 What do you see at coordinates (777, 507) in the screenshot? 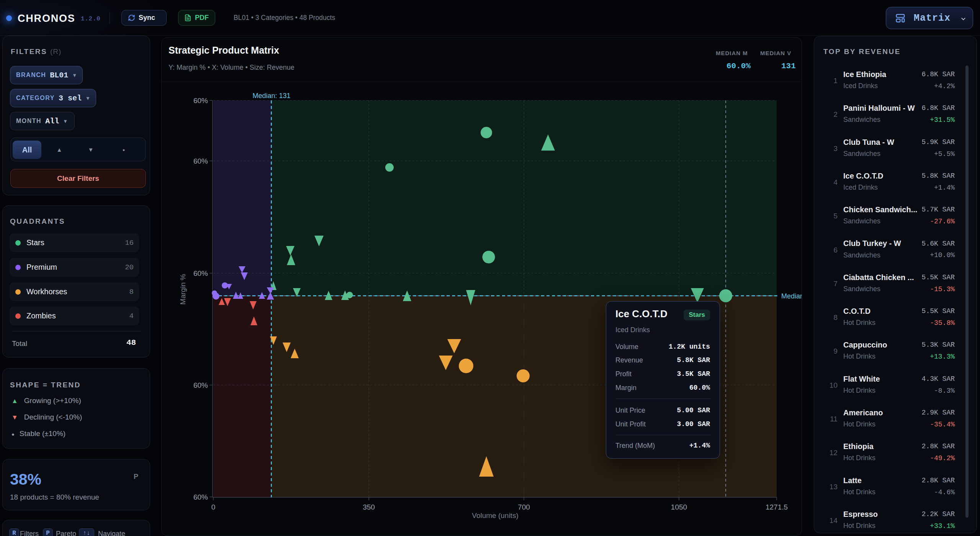
I see `svg-text: 1271.5` at bounding box center [777, 507].